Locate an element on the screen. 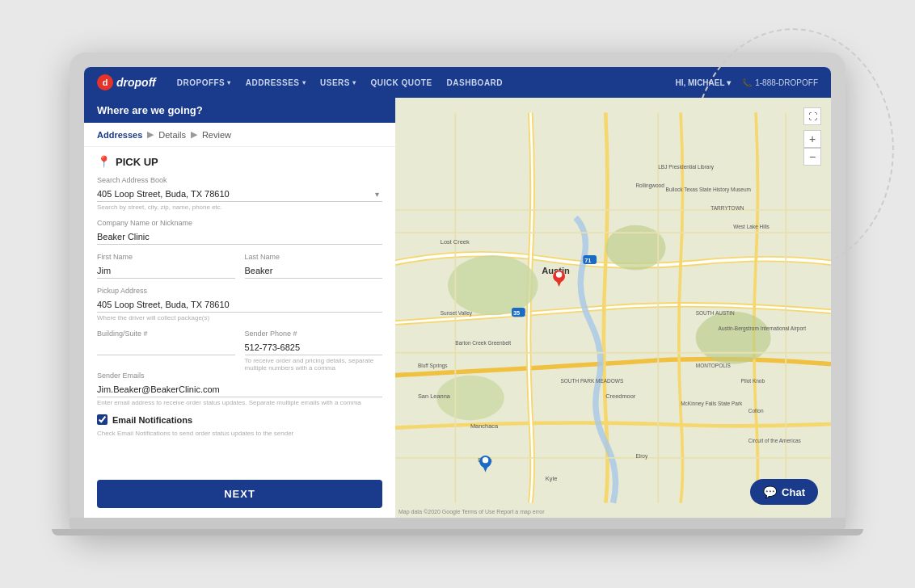 The height and width of the screenshot is (588, 915). zoom-in-button: + is located at coordinates (812, 139).